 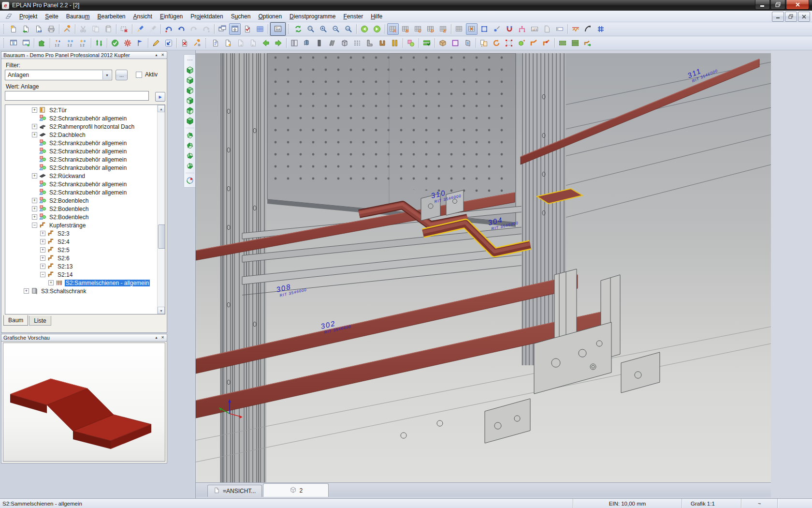 I want to click on tree-item: +S2:Sammelschienen - allgemein, so click(x=81, y=283).